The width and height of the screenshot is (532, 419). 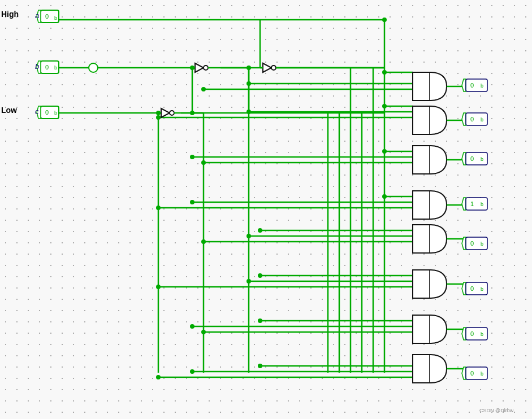 I want to click on watermark-text: CSDN @Dlrbw, so click(x=496, y=411).